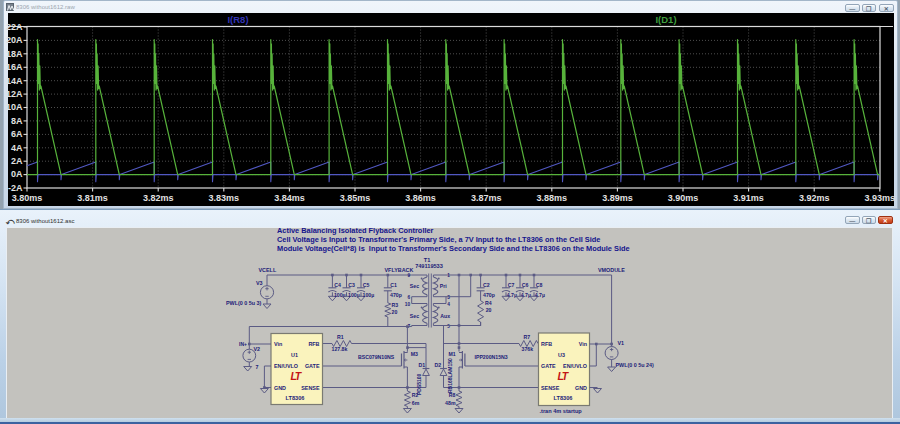  What do you see at coordinates (448, 304) in the screenshot?
I see `svg-text: 4` at bounding box center [448, 304].